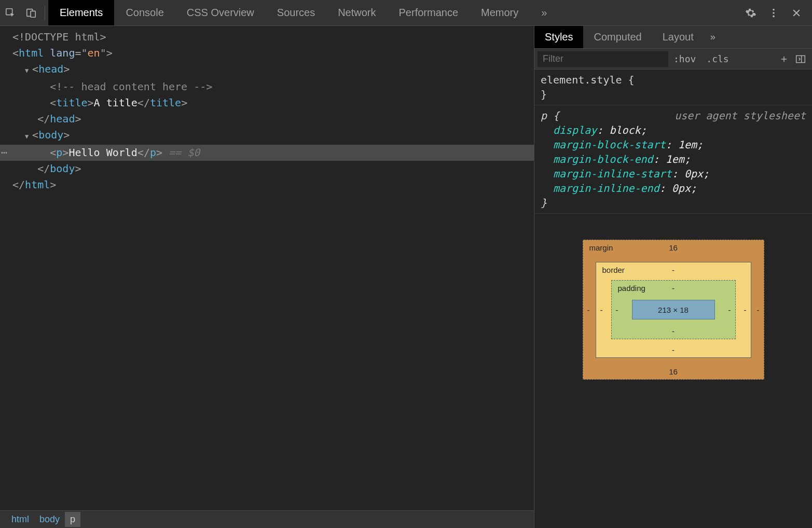 This screenshot has height=528, width=812. What do you see at coordinates (73, 520) in the screenshot?
I see `crumb-p: p` at bounding box center [73, 520].